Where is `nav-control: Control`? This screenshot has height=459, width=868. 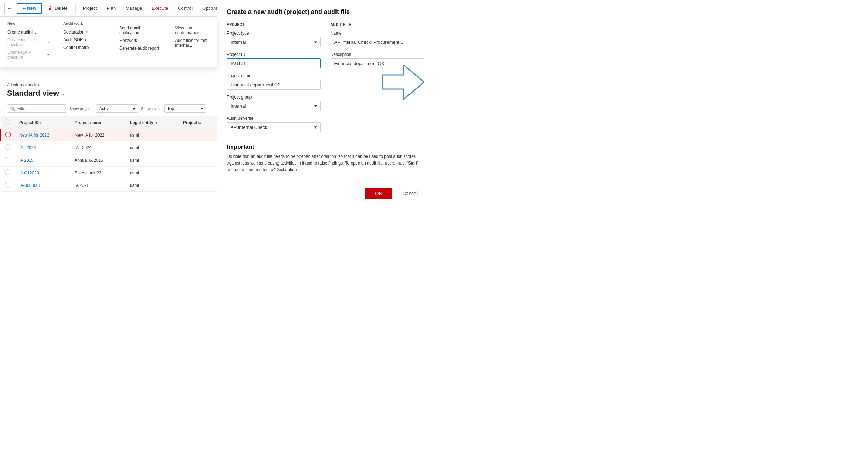
nav-control: Control is located at coordinates (185, 8).